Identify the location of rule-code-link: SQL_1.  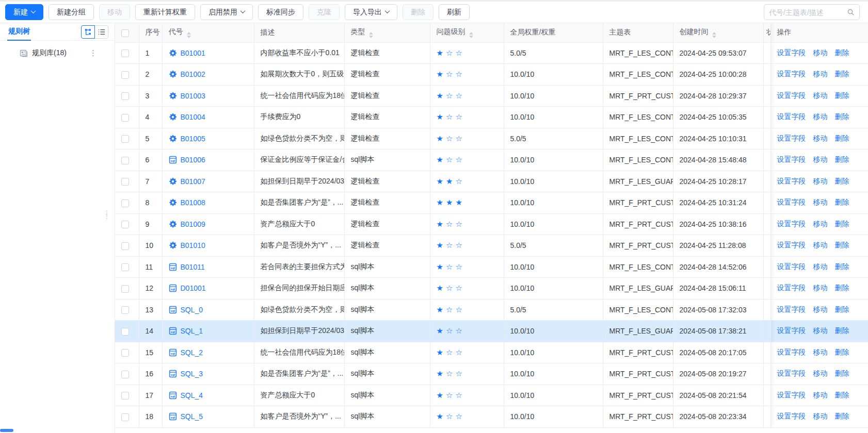
(192, 331).